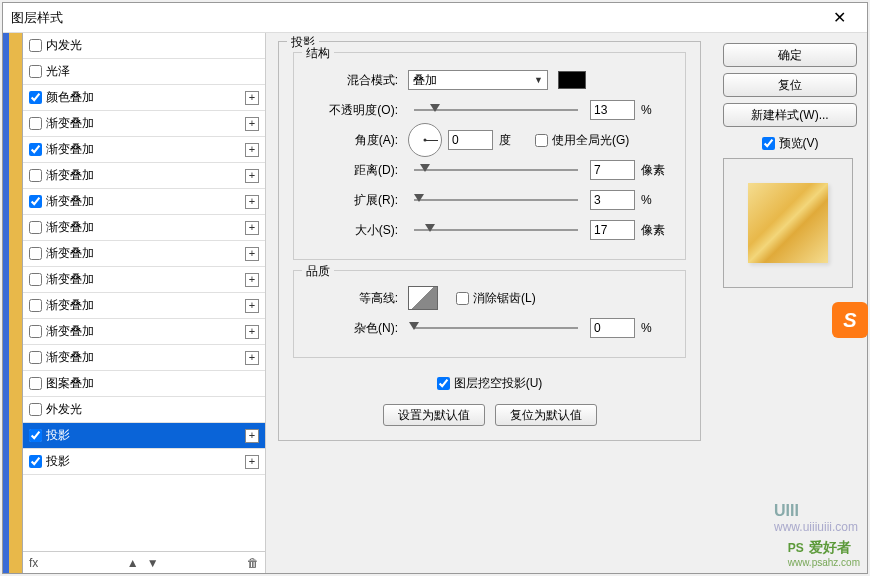 The height and width of the screenshot is (576, 870). I want to click on style-item: 光泽, so click(144, 72).